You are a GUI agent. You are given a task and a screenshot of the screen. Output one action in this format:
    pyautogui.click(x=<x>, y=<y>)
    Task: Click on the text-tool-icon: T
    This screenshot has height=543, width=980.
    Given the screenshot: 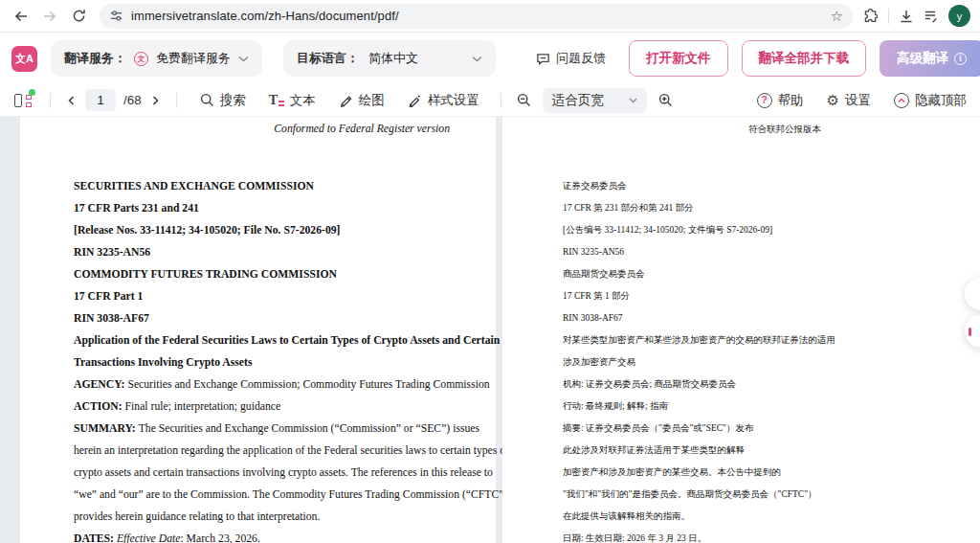 What is the action you would take?
    pyautogui.click(x=277, y=100)
    